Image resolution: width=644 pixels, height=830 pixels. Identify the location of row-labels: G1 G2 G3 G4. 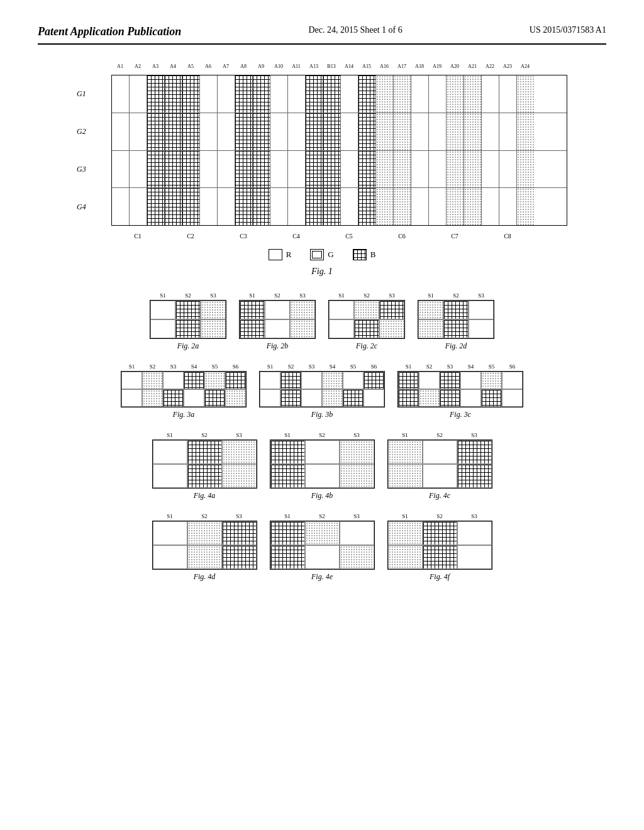
(92, 150).